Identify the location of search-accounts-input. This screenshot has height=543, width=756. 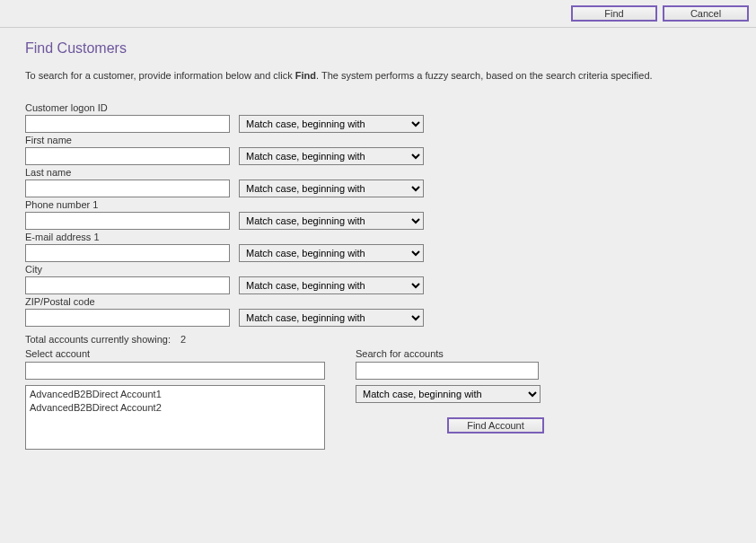
(447, 371).